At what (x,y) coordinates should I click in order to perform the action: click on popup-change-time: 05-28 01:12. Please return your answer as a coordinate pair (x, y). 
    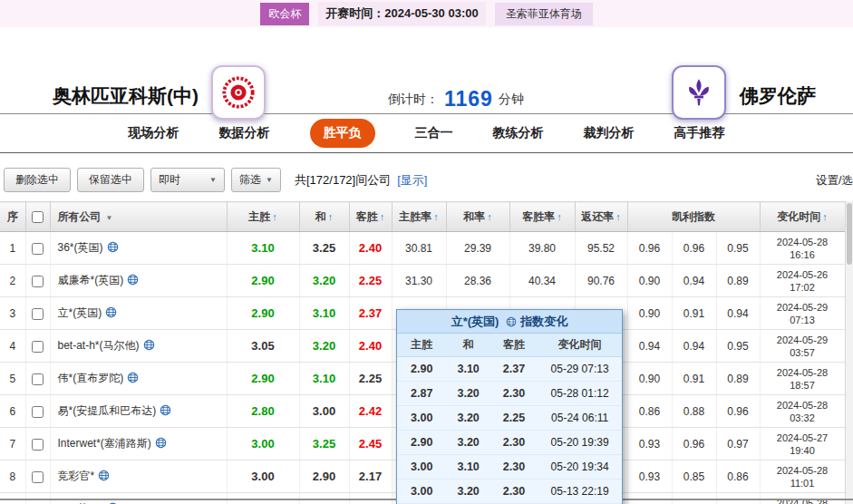
    Looking at the image, I should click on (580, 393).